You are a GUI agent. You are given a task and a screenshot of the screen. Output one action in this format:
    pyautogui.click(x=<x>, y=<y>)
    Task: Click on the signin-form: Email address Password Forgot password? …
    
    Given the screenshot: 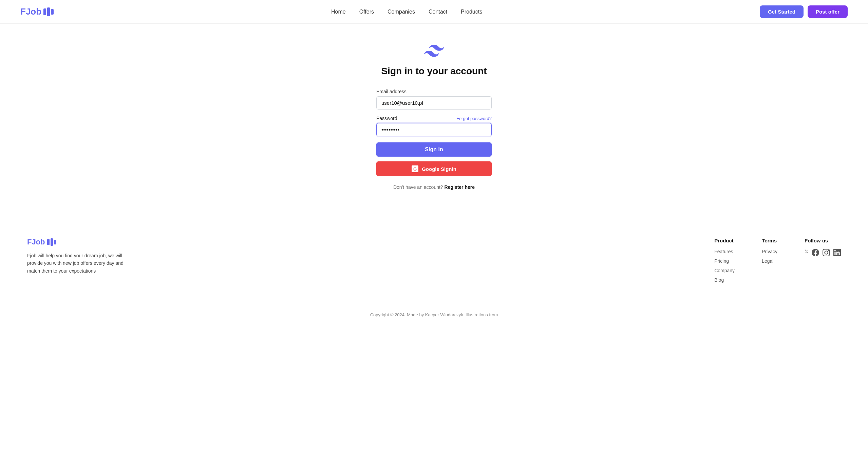 What is the action you would take?
    pyautogui.click(x=434, y=139)
    